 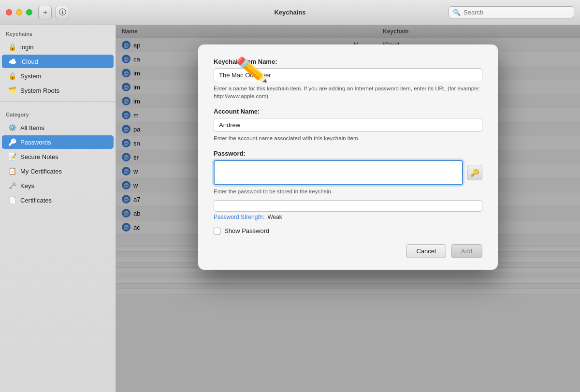 I want to click on password-strength-link: Password Strength:, so click(x=239, y=217).